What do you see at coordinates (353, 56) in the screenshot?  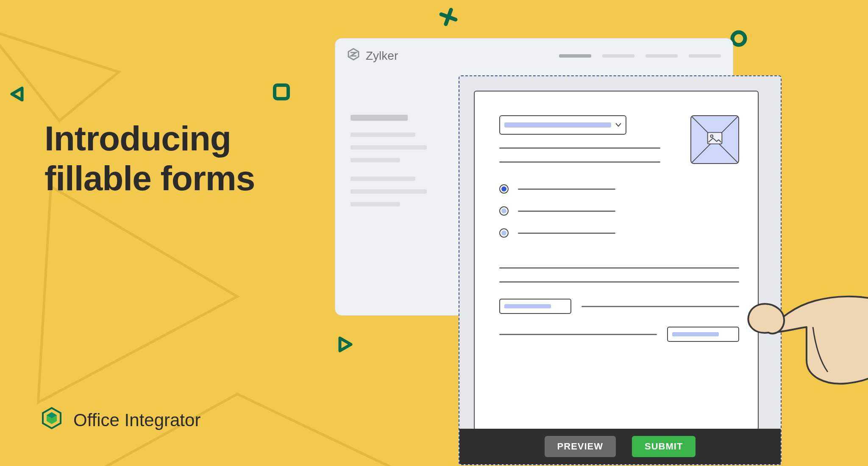 I see `zylker-logo-icon` at bounding box center [353, 56].